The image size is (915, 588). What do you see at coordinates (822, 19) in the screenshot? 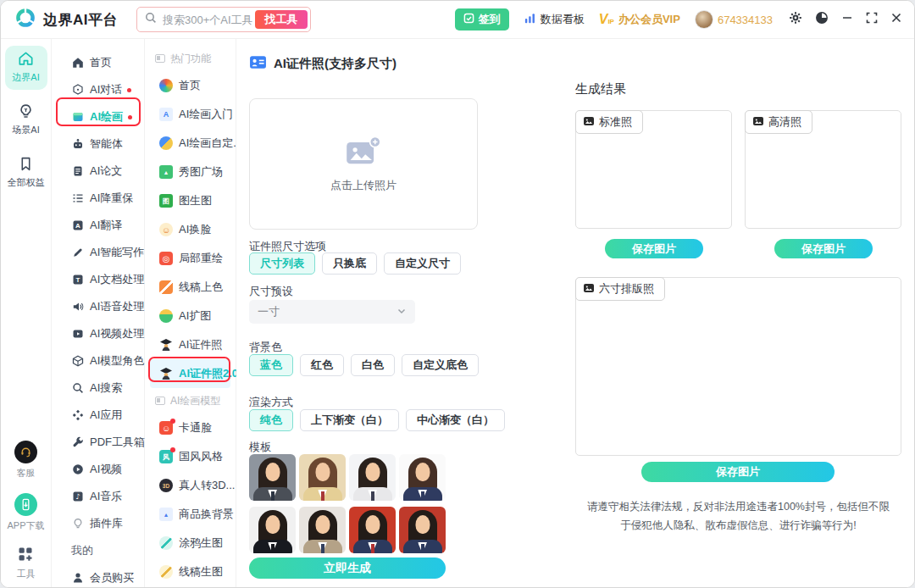
I see `theme-pie-icon` at bounding box center [822, 19].